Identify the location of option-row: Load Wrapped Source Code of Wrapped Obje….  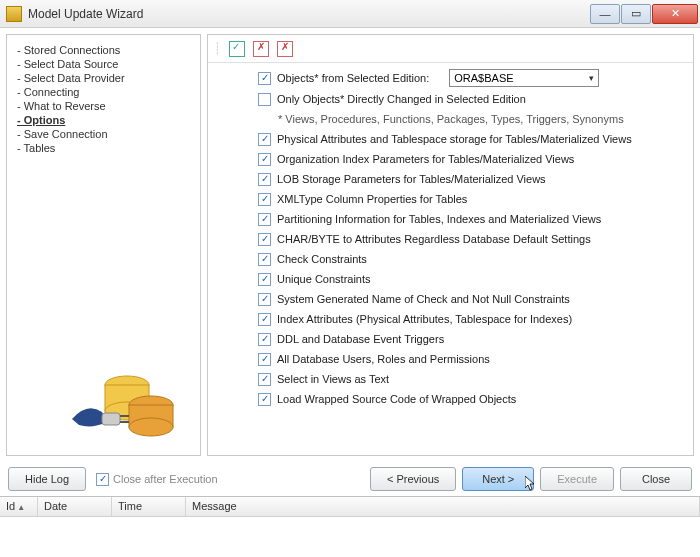
(470, 399).